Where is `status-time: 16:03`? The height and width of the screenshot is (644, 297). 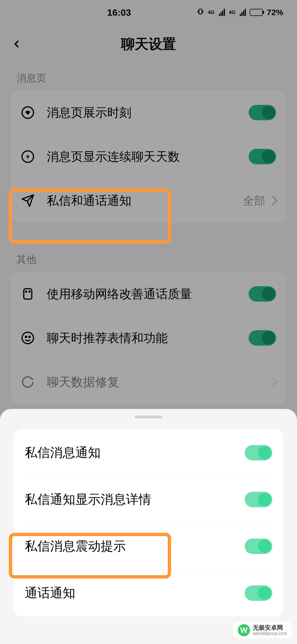 status-time: 16:03 is located at coordinates (119, 13).